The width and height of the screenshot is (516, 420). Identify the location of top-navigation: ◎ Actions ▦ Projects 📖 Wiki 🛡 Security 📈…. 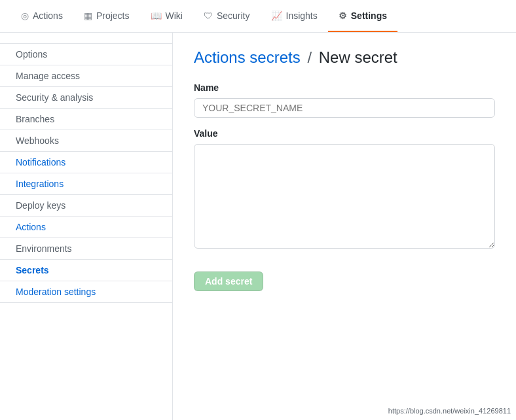
(258, 16).